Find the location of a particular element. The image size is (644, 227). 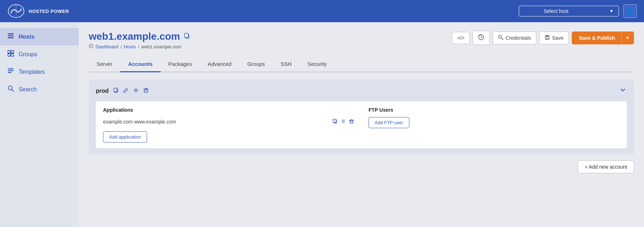

ftp-users-header: FTP Users is located at coordinates (494, 110).